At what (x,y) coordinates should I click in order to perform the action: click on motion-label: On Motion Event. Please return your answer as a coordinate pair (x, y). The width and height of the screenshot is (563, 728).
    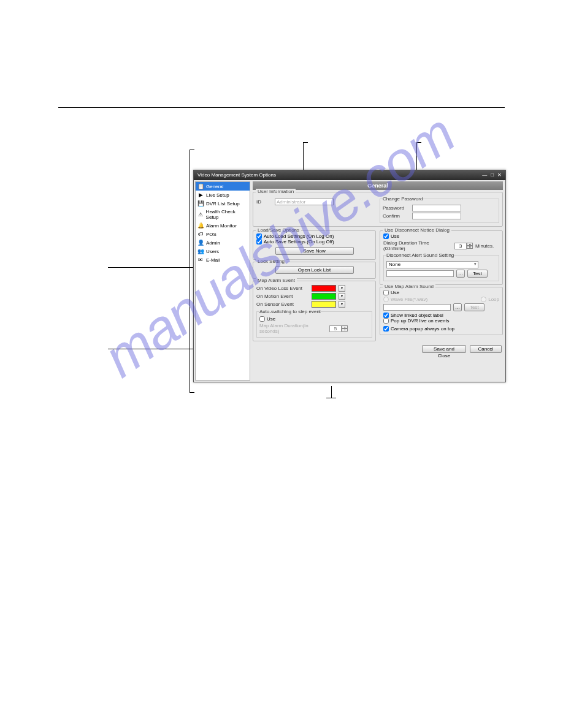
    Looking at the image, I should click on (283, 297).